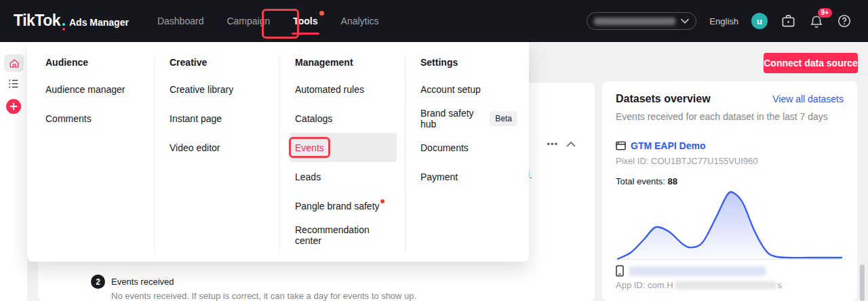  I want to click on list-icon, so click(14, 84).